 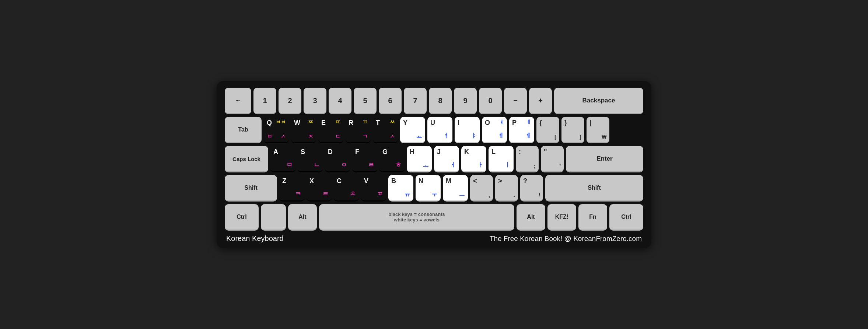 I want to click on key-n: N ㅜ, so click(x=428, y=188).